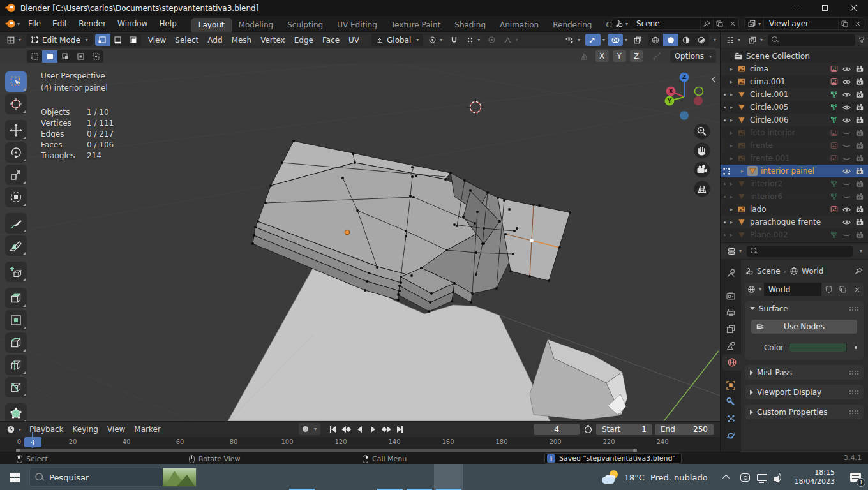  I want to click on mirror-y-button: Y, so click(619, 56).